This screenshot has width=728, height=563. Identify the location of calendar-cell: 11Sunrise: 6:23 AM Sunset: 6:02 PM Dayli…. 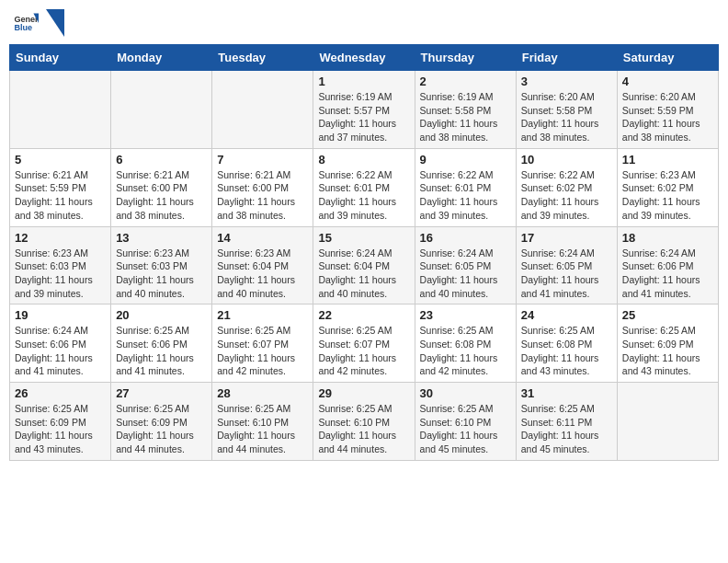
(667, 188).